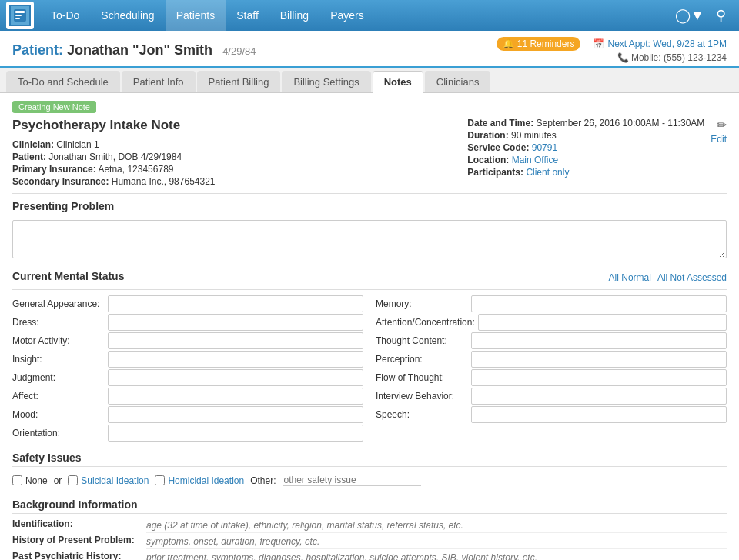 This screenshot has height=560, width=739. What do you see at coordinates (236, 415) in the screenshot?
I see `ms-mood-input` at bounding box center [236, 415].